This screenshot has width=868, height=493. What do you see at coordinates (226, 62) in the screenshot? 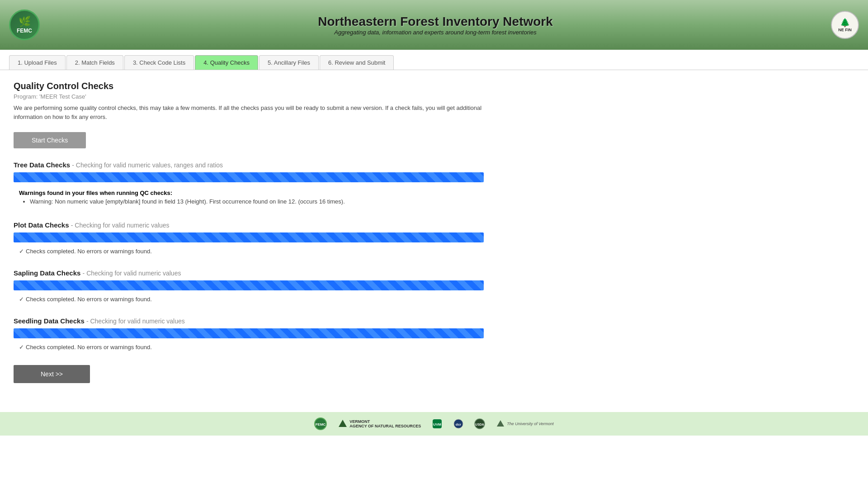
I see `tab-quality-checks: 4. Quality Checks` at bounding box center [226, 62].